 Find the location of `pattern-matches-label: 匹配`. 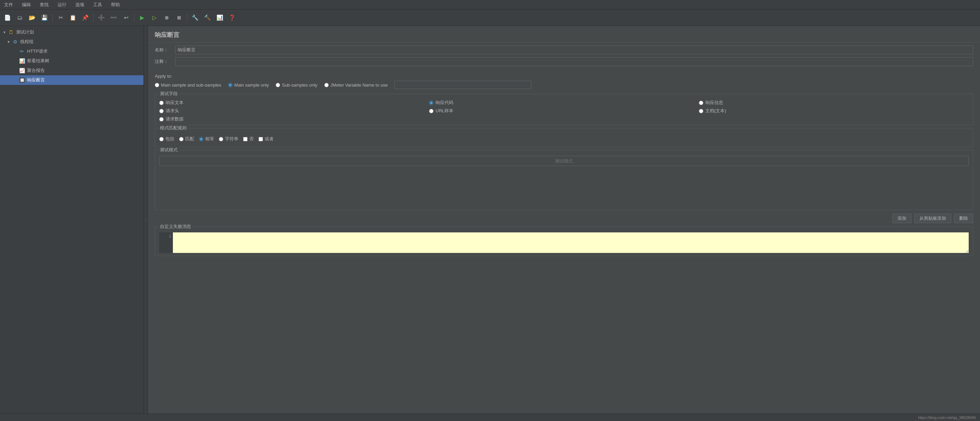

pattern-matches-label: 匹配 is located at coordinates (189, 139).